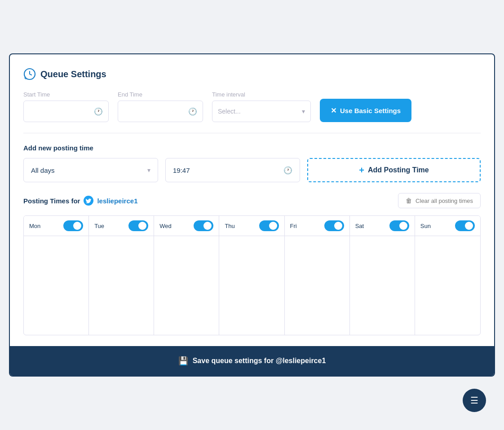 Image resolution: width=504 pixels, height=430 pixels. What do you see at coordinates (73, 226) in the screenshot?
I see `toggle-slider-mon` at bounding box center [73, 226].